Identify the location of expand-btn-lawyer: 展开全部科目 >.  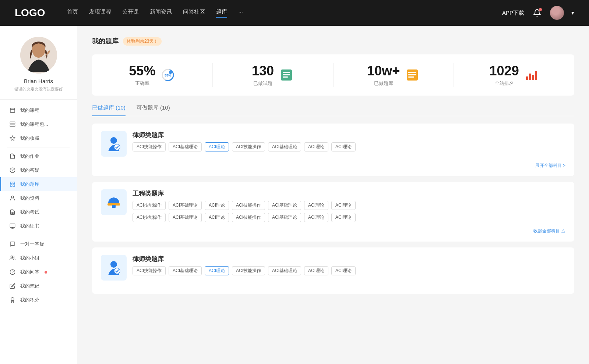
(333, 165).